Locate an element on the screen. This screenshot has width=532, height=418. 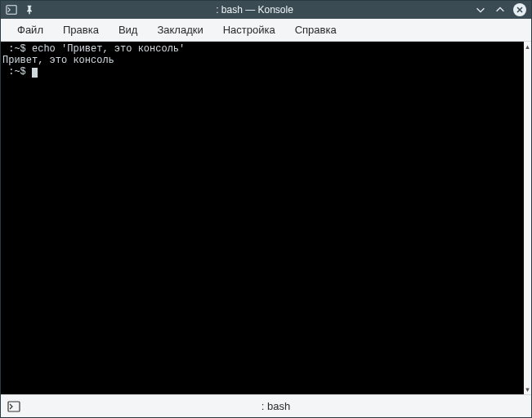
window-controls is located at coordinates (500, 10).